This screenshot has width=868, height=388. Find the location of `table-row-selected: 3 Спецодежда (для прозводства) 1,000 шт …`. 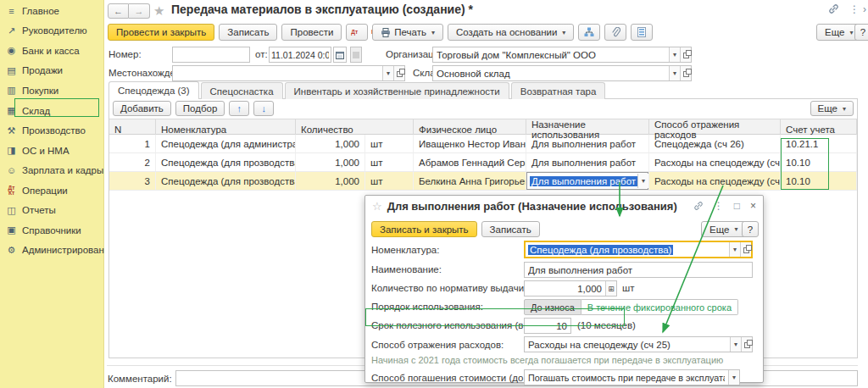

table-row-selected: 3 Спецодежда (для прозводства) 1,000 шт … is located at coordinates (483, 181).